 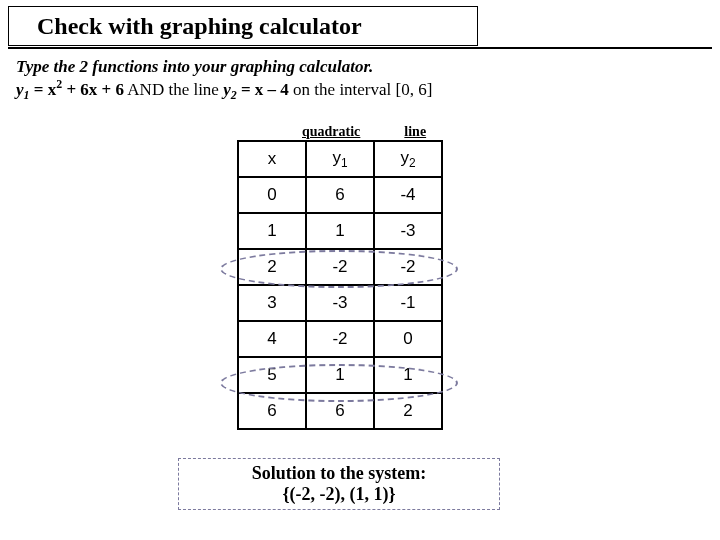 I want to click on instr-line1: Type the 2 functions into your graphing …, so click(x=194, y=66).